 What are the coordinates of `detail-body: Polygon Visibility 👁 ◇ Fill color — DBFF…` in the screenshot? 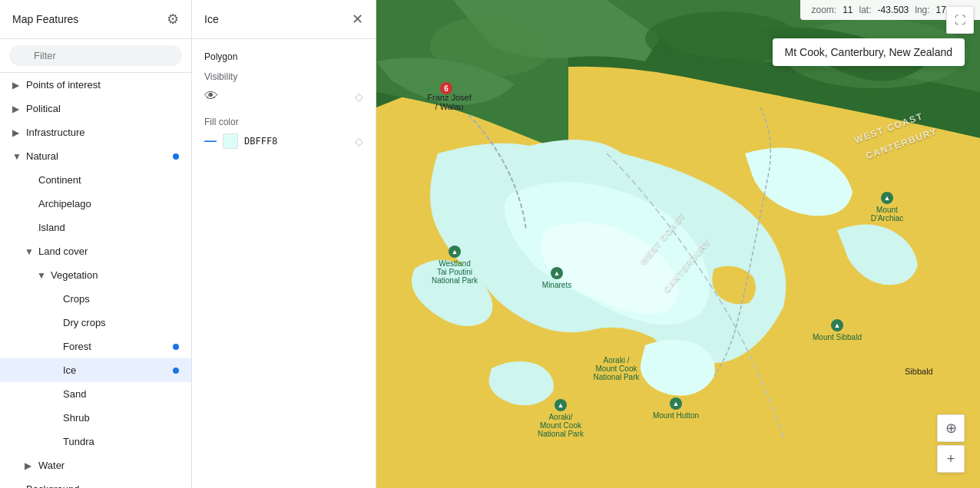 It's located at (284, 103).